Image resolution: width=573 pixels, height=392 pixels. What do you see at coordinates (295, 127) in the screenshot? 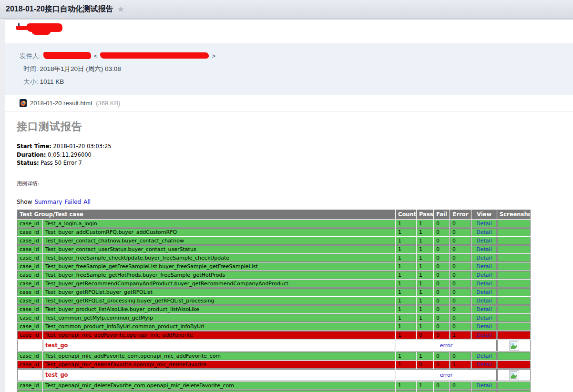
I see `report-title: 接口测试报告` at bounding box center [295, 127].